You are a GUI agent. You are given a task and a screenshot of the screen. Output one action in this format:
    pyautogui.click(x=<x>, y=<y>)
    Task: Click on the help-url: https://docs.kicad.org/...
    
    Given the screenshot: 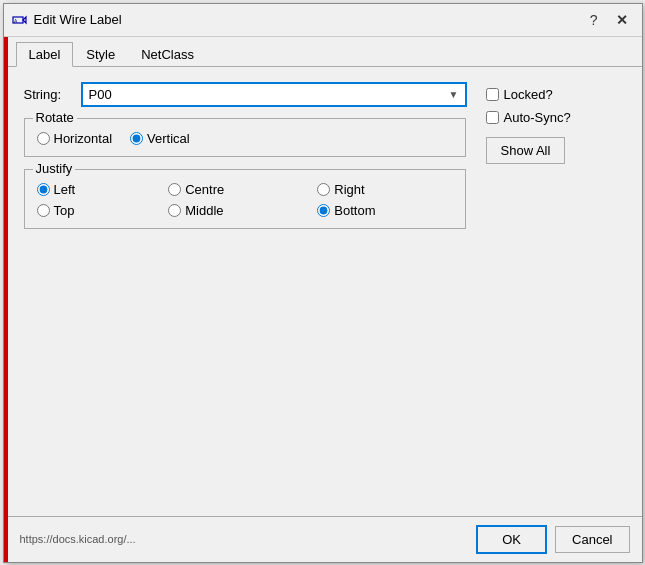 What is the action you would take?
    pyautogui.click(x=244, y=539)
    